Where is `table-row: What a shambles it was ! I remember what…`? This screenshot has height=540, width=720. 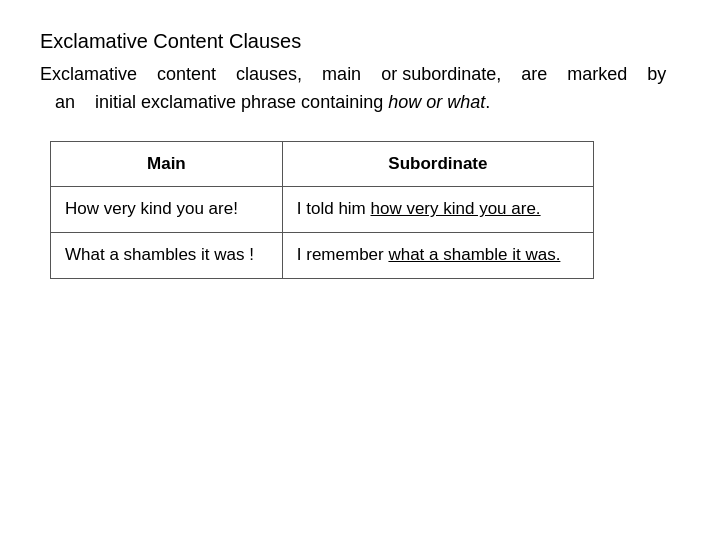 table-row: What a shambles it was ! I remember what… is located at coordinates (322, 256).